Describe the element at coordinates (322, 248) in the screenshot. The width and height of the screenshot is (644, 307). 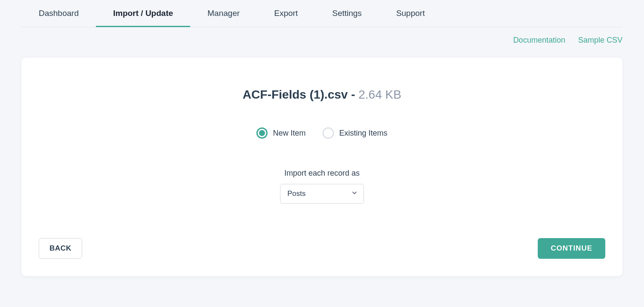
I see `card-footer: BACK CONTINUE` at that location.